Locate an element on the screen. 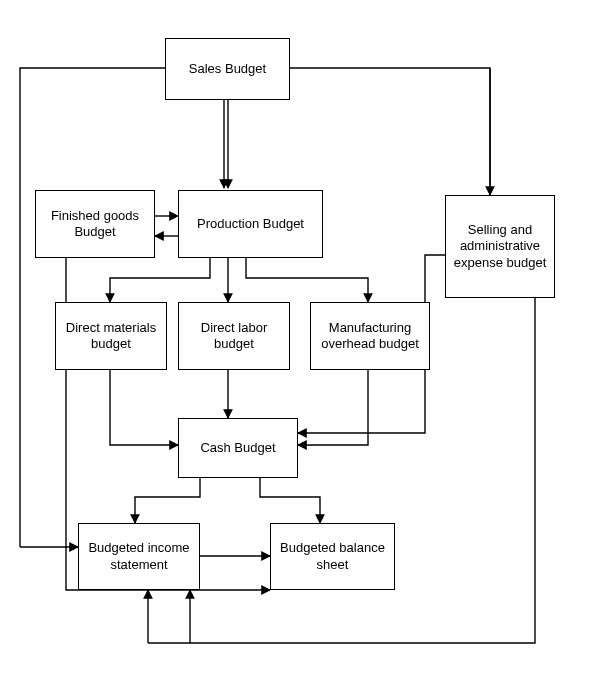 The height and width of the screenshot is (674, 608). node-finished-goods-budget: Finished goods Budget is located at coordinates (95, 224).